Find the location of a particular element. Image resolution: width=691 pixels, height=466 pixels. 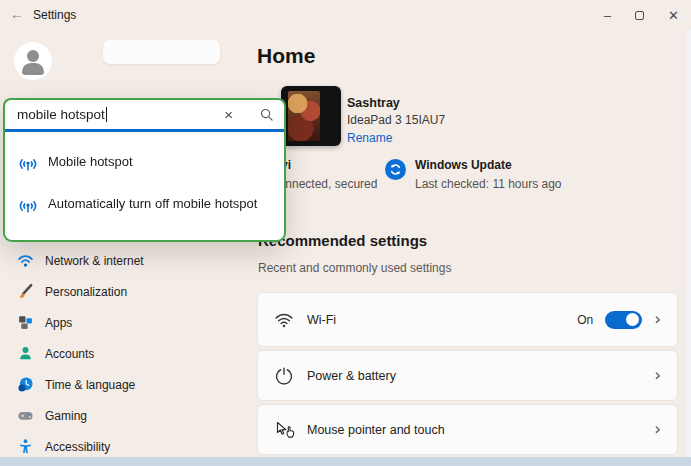

sidebar-item-label: Network & internet is located at coordinates (94, 261).